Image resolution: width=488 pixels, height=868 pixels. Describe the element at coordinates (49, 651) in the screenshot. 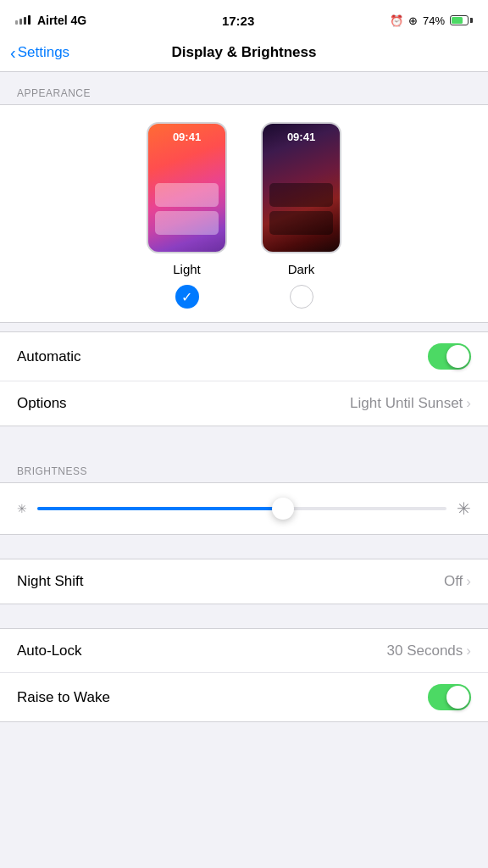

I see `auto-lock-label: Auto-Lock` at that location.